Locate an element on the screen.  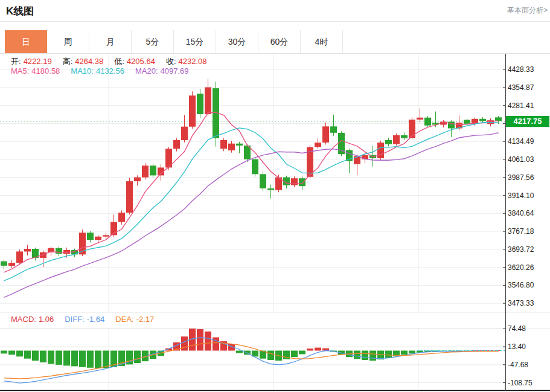
current-price-tag: 4217.75 is located at coordinates (528, 121).